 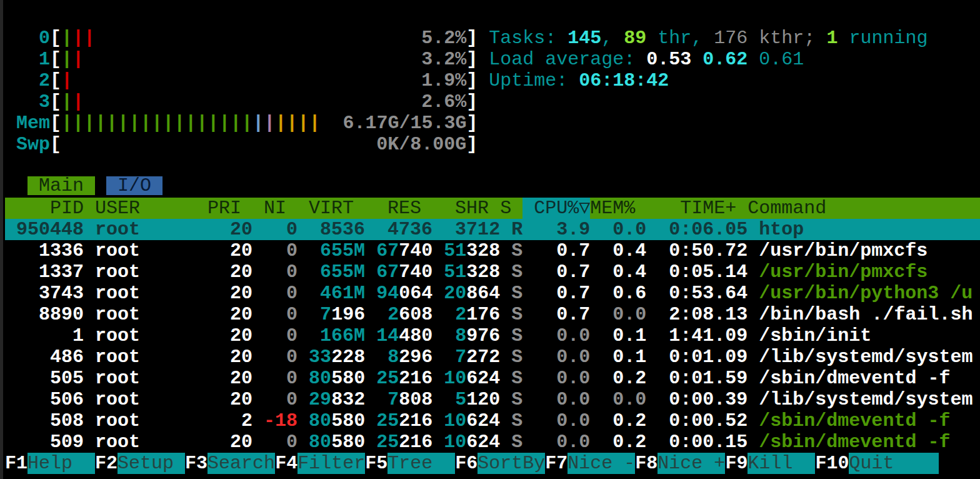 What do you see at coordinates (134, 186) in the screenshot?
I see `tab-io: I/O` at bounding box center [134, 186].